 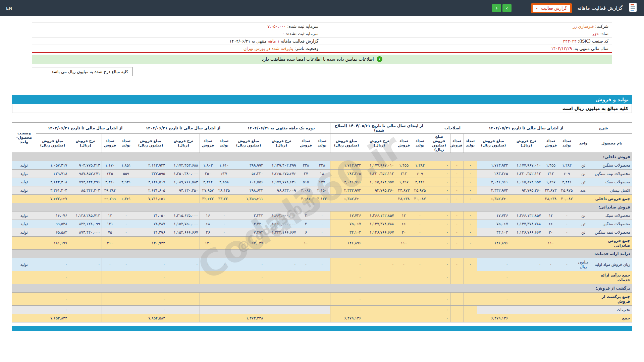 I want to click on value-cell: ۳,۳۱۰, so click(x=110, y=182).